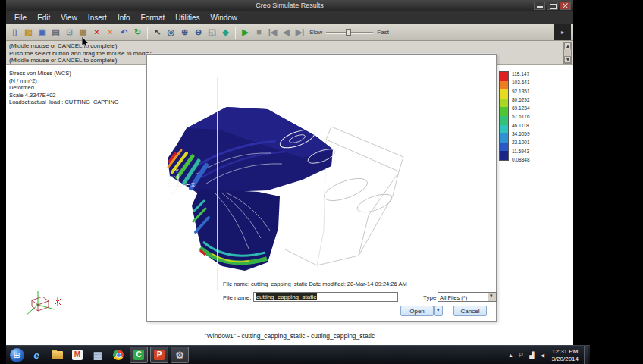  I want to click on open-options-arrow-icon, so click(438, 311).